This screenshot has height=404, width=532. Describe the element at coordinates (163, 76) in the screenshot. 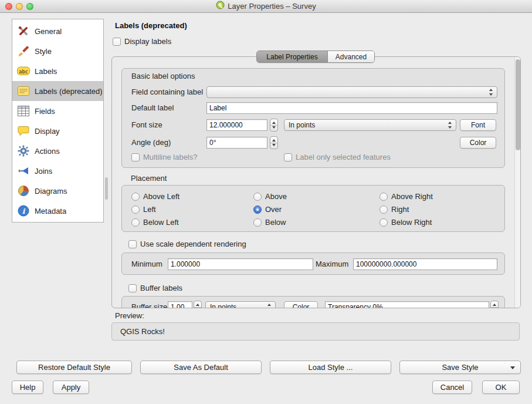

I see `group-title: Basic label options` at that location.